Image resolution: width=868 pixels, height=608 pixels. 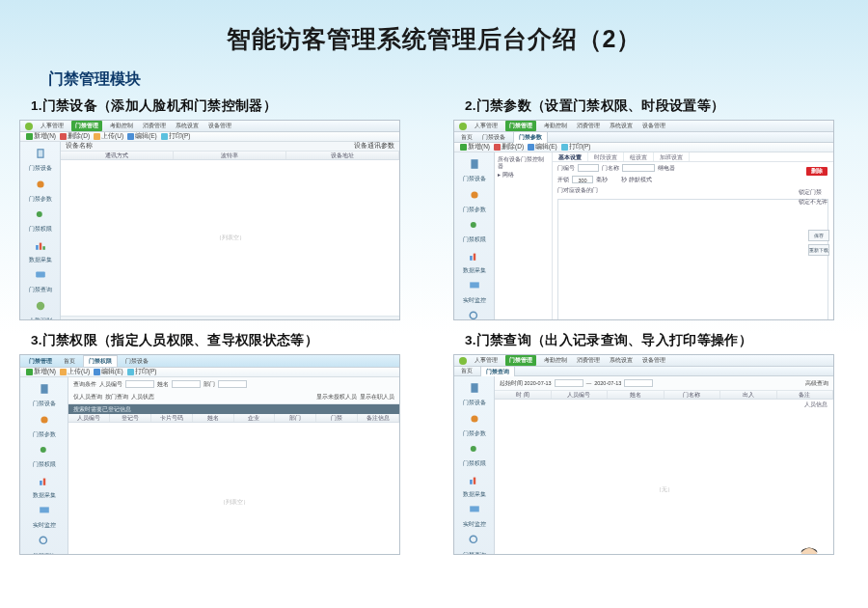 I want to click on input-name, so click(x=186, y=384).